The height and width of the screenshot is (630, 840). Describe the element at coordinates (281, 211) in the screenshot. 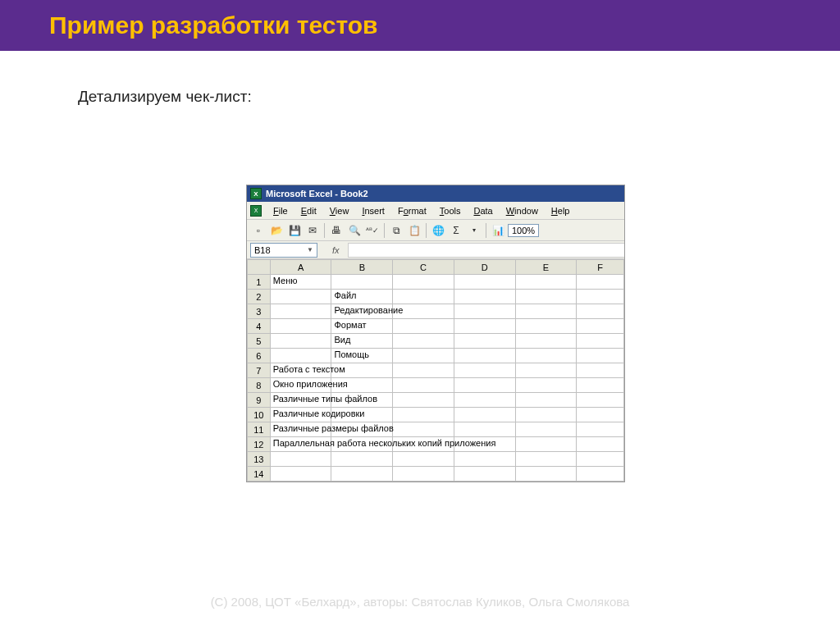

I see `menu-file: File` at that location.